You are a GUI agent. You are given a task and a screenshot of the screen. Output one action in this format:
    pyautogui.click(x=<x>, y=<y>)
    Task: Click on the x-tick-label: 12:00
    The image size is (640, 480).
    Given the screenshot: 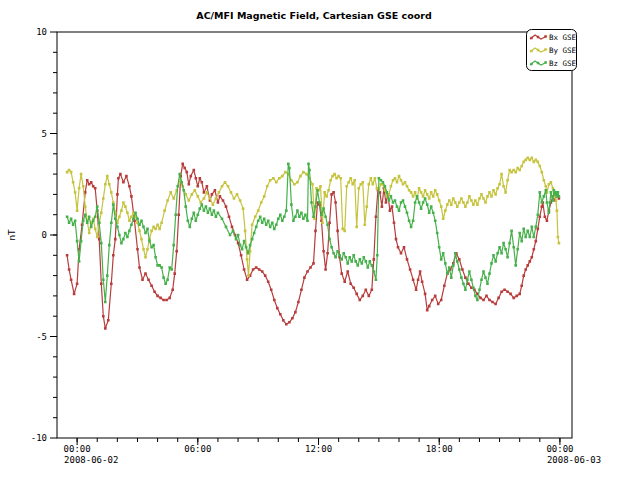 What is the action you would take?
    pyautogui.click(x=318, y=449)
    